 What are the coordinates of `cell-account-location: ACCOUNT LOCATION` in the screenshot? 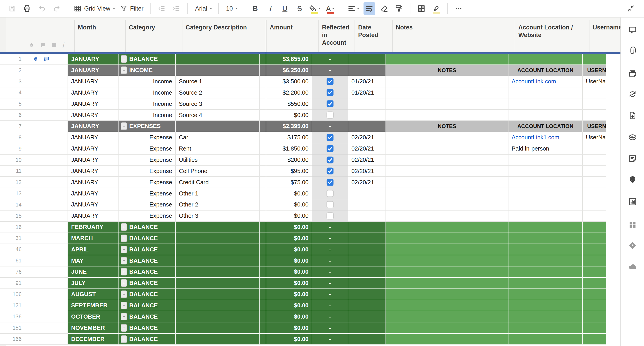 It's located at (546, 127).